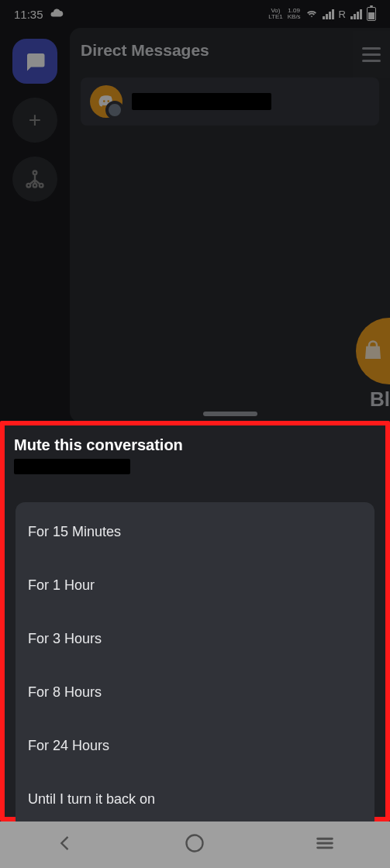  Describe the element at coordinates (72, 467) in the screenshot. I see `sheet-subtitle-redacted` at that location.